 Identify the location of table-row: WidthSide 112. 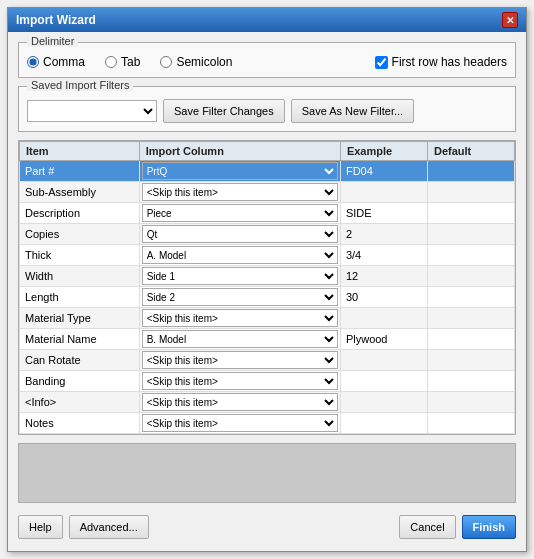
(268, 276).